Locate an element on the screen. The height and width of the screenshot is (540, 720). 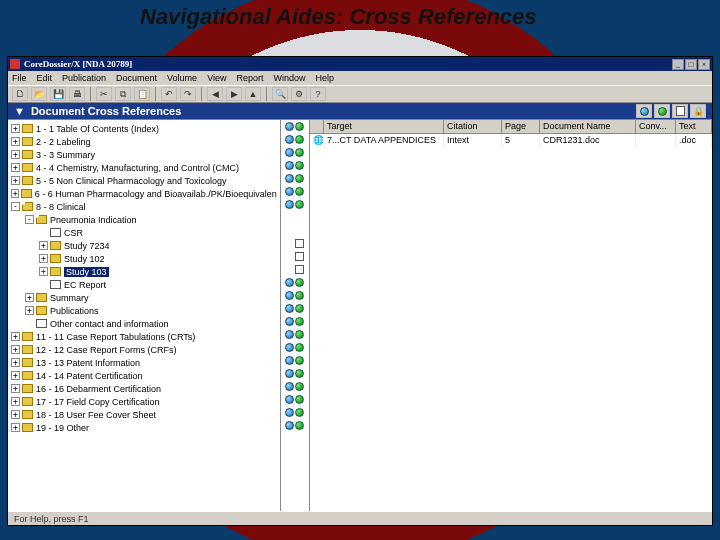
tree-node: +Study 102 is located at coordinates (144, 258).